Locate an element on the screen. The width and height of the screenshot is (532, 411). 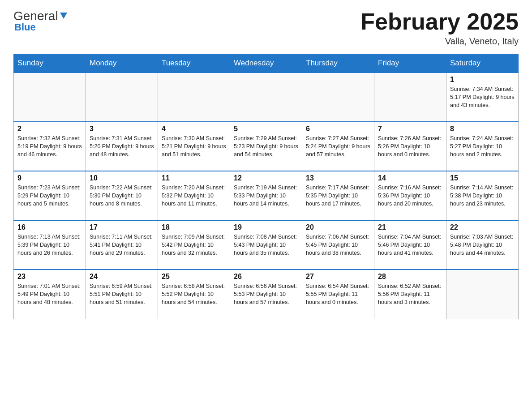
month-title: February 2025 is located at coordinates (440, 21).